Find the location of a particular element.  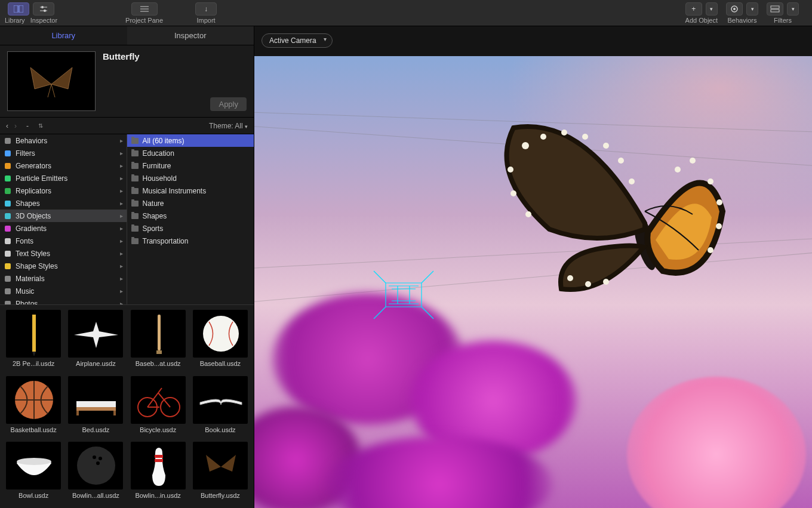

category-generators: Generators▸ is located at coordinates (63, 166).